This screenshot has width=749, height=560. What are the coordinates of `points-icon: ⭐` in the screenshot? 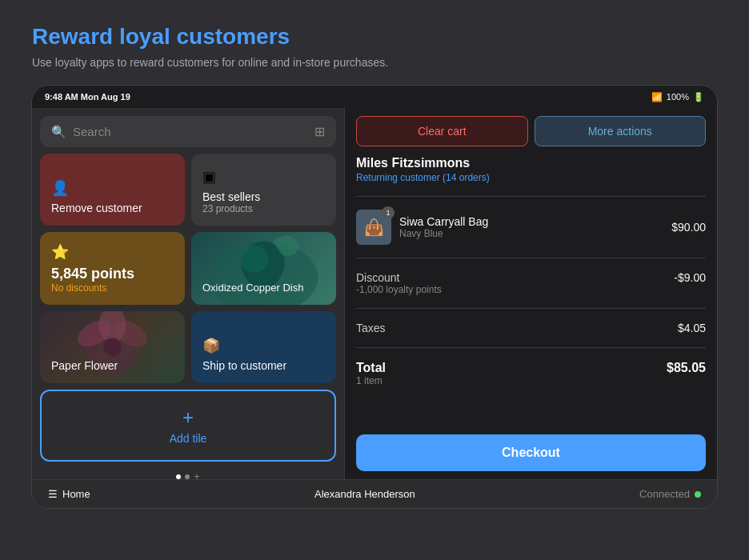 It's located at (112, 252).